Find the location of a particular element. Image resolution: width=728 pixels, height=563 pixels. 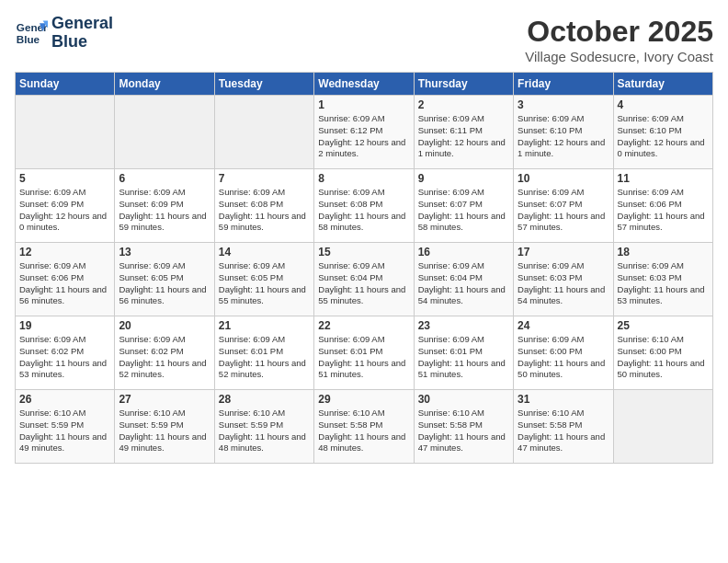

calendar-cell: 14Sunrise: 6:09 AM Sunset: 6:05 PM Dayli… is located at coordinates (264, 280).